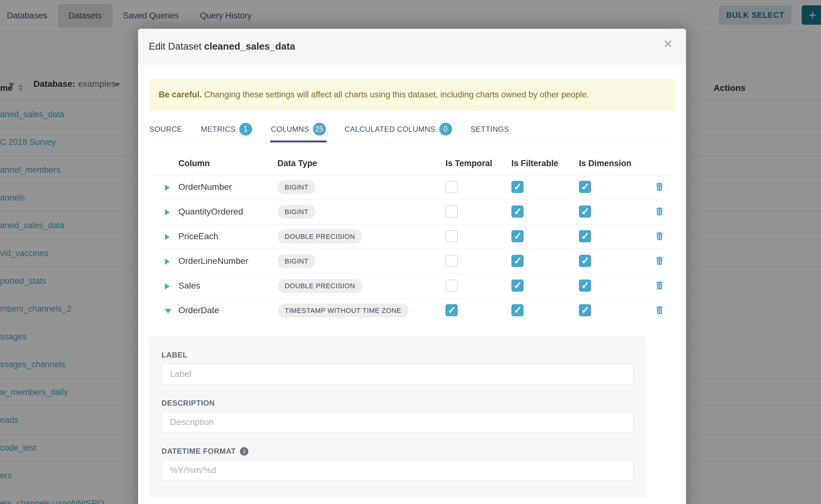 The image size is (821, 504). I want to click on column-row-quantityordered: QuantityOrderedBIGINT, so click(413, 212).